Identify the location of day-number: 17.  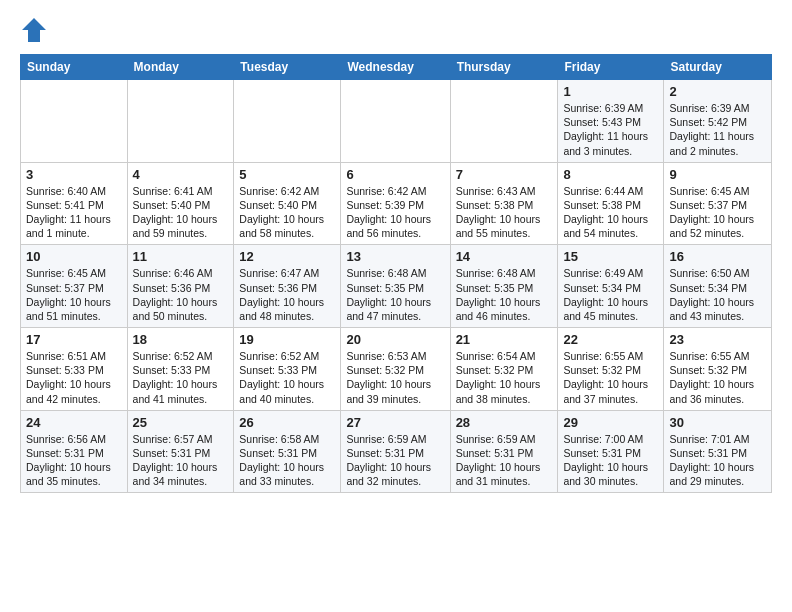
(74, 340).